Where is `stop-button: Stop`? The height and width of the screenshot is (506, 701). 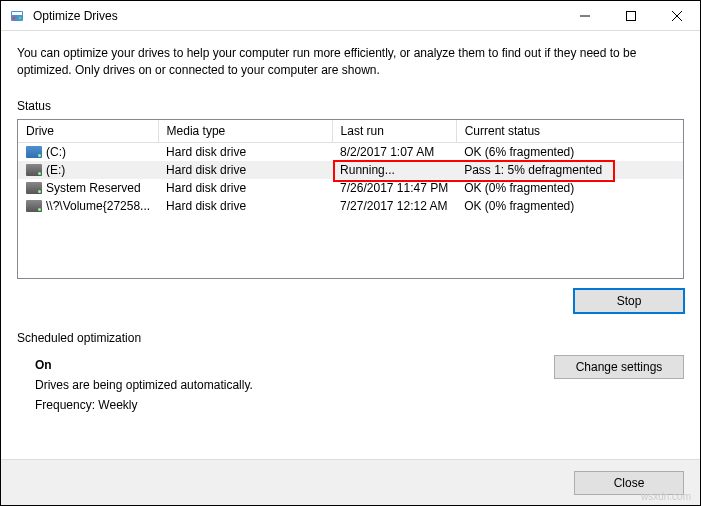 stop-button: Stop is located at coordinates (629, 301).